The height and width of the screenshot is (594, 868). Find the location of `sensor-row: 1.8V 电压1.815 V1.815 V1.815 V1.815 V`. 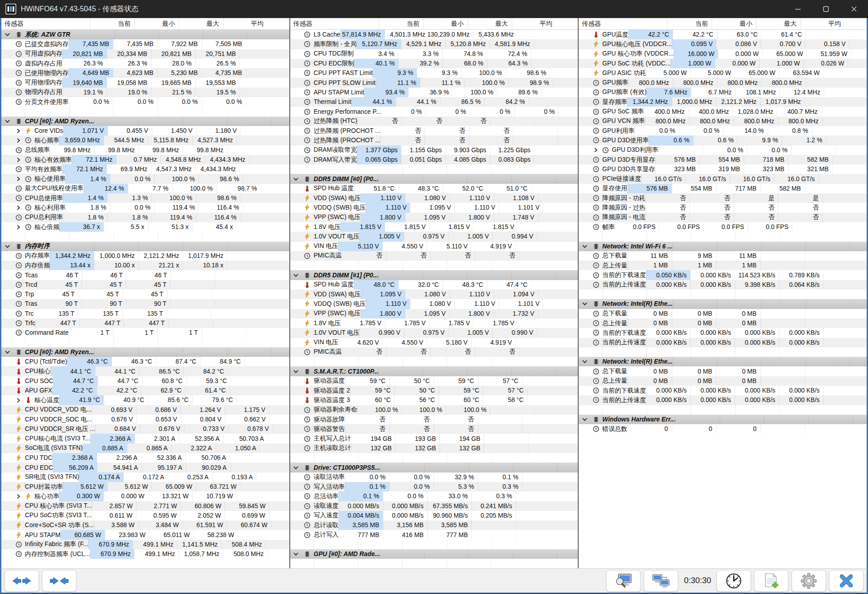

sensor-row: 1.8V 电压1.815 V1.815 V1.815 V1.815 V is located at coordinates (434, 227).